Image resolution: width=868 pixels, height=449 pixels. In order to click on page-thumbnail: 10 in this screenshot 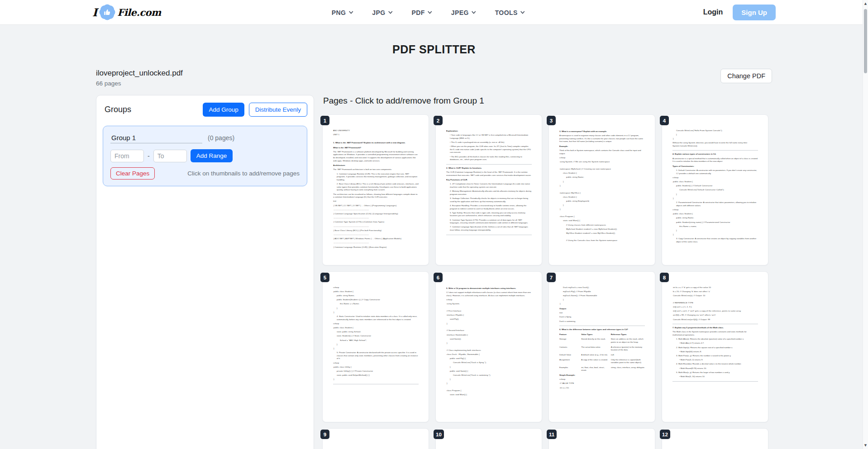, I will do `click(489, 439)`.